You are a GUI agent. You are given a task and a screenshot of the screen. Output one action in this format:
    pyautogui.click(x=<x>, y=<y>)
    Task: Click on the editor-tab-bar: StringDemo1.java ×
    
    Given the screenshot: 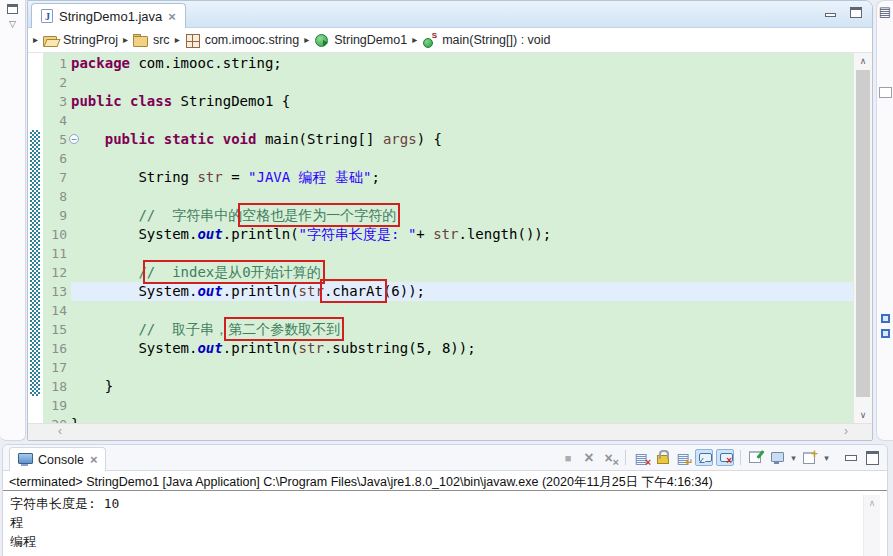 What is the action you would take?
    pyautogui.click(x=450, y=14)
    